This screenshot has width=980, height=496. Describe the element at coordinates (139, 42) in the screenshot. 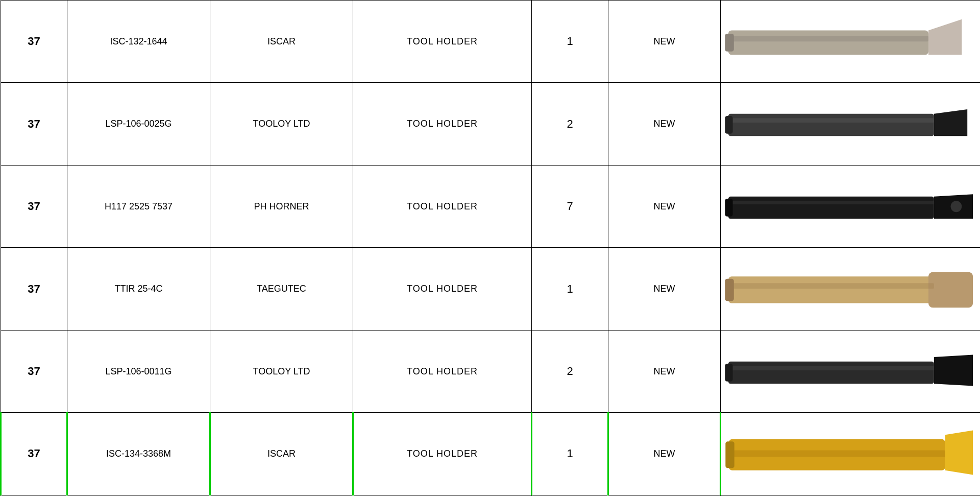

I see `cell-code: ISC-132-1644` at that location.